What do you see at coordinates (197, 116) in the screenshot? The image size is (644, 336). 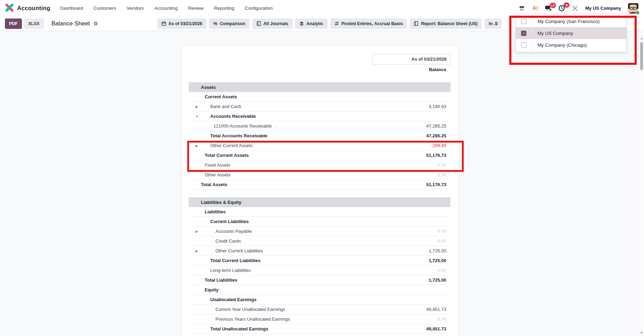 I see `caret-down-icon: ▼` at bounding box center [197, 116].